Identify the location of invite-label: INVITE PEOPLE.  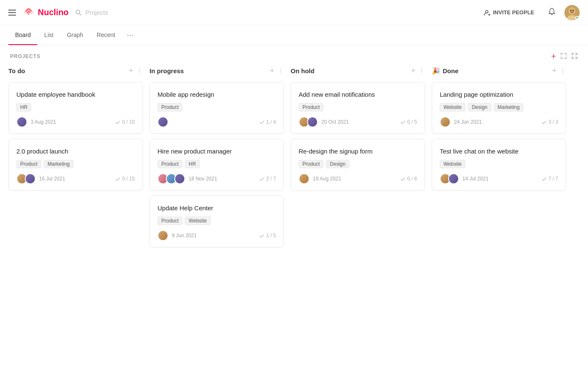
(514, 13).